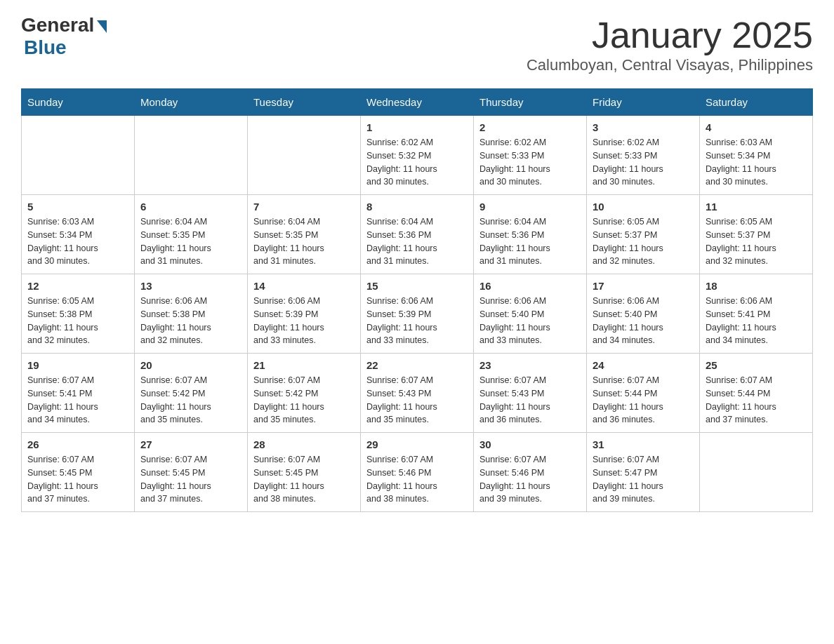 The image size is (834, 644). What do you see at coordinates (643, 365) in the screenshot?
I see `day-number: 24` at bounding box center [643, 365].